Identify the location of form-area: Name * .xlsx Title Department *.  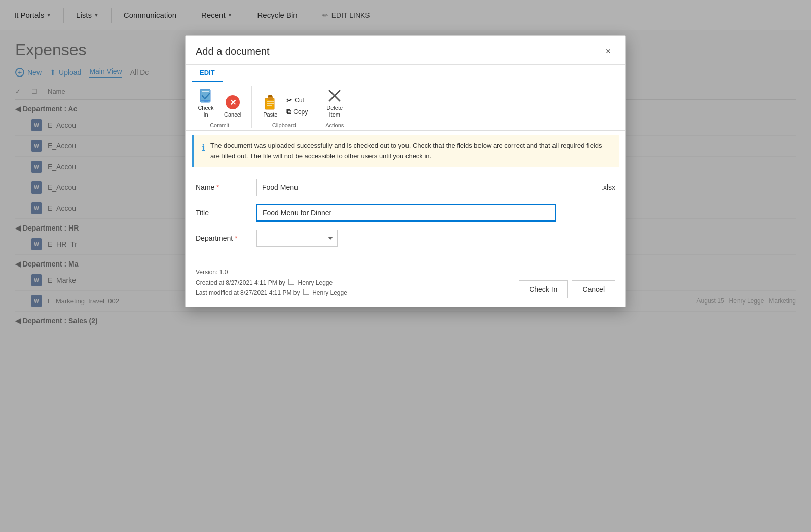
(406, 217).